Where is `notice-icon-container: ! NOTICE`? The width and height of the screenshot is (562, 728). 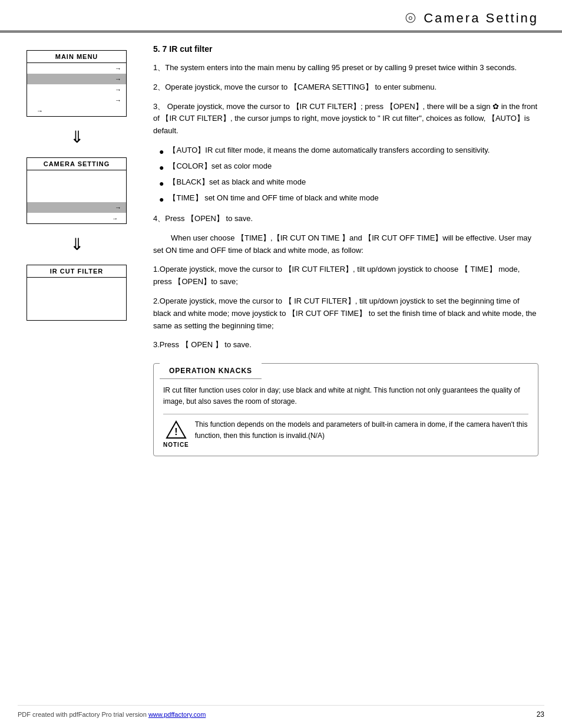
notice-icon-container: ! NOTICE is located at coordinates (176, 435).